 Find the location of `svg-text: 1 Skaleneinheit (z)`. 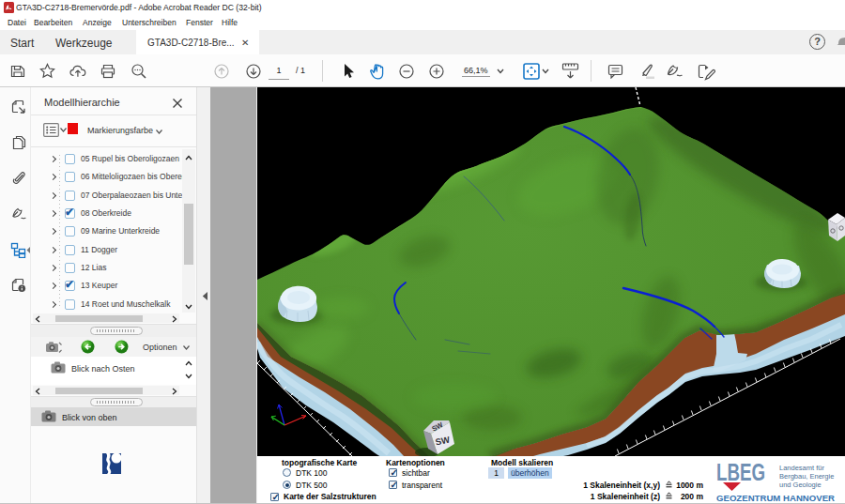

svg-text: 1 Skaleneinheit (z) is located at coordinates (625, 496).